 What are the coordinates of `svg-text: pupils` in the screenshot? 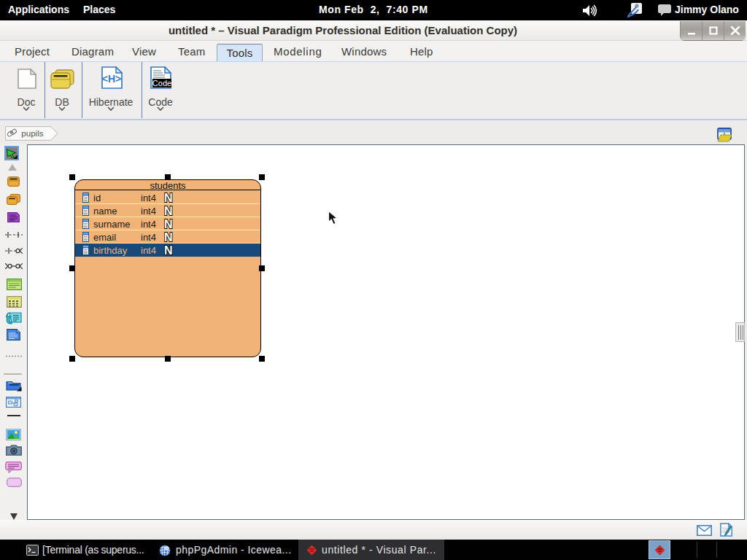 It's located at (32, 133).